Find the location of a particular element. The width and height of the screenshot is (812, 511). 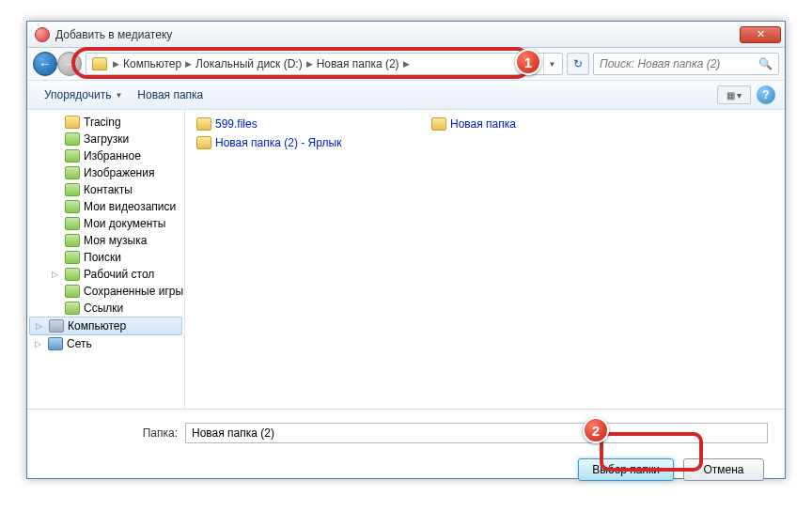

back-button: ← is located at coordinates (45, 64).